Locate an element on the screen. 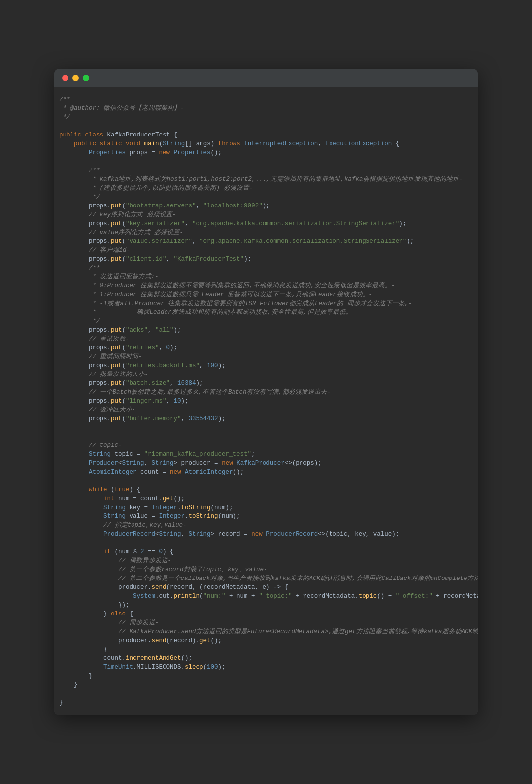  code-line: String value = Integer.toString(num); is located at coordinates (266, 516).